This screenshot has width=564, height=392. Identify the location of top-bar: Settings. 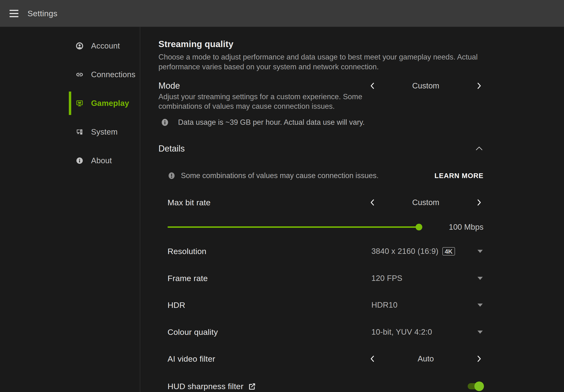
(282, 13).